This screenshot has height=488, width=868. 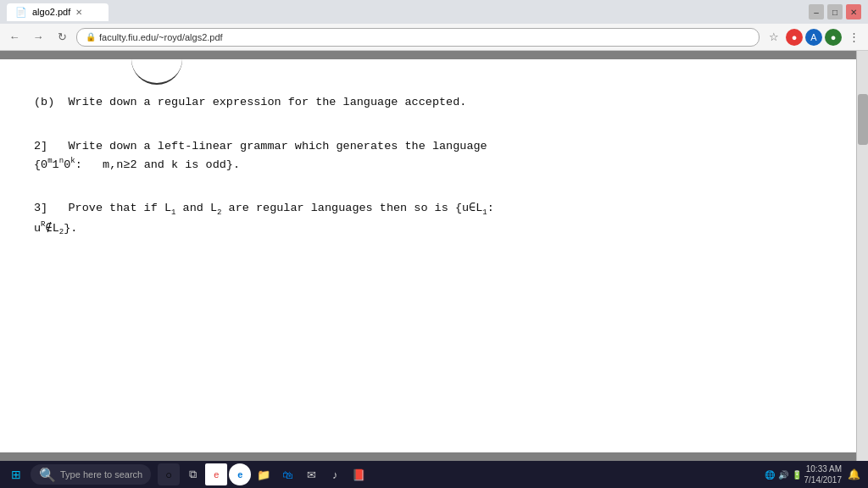 I want to click on scrollbar-thumb, so click(x=863, y=119).